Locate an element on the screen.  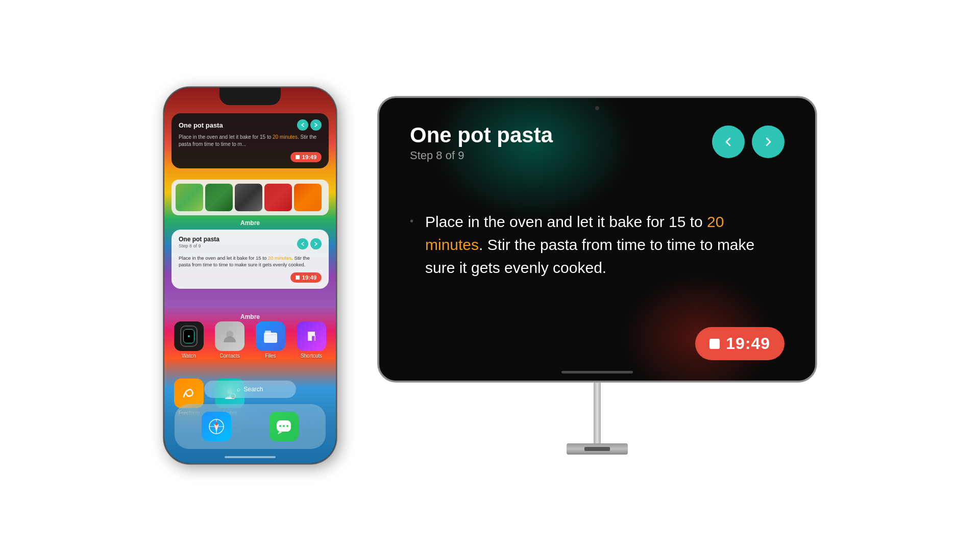
phone-button-power is located at coordinates (336, 210).